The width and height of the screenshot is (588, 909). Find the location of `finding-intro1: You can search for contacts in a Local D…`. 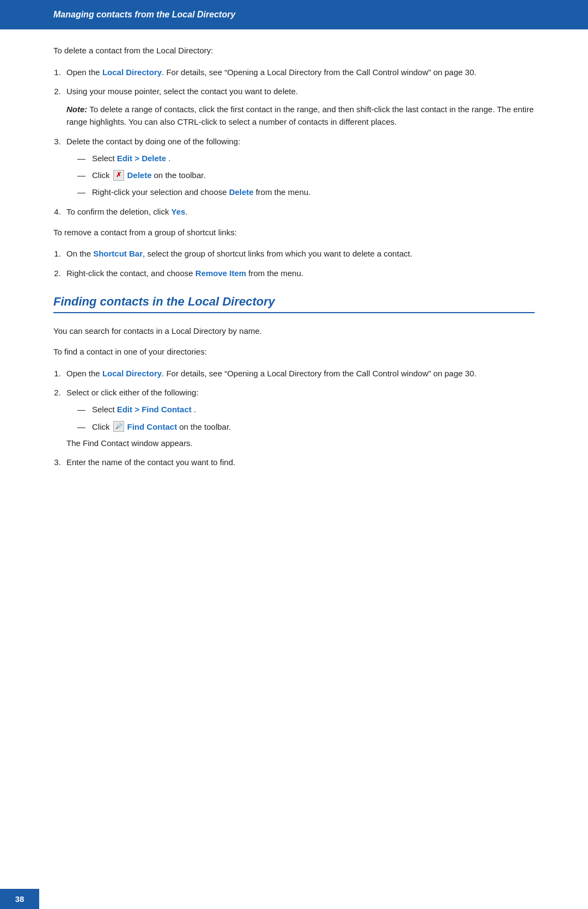

finding-intro1: You can search for contacts in a Local D… is located at coordinates (294, 331).